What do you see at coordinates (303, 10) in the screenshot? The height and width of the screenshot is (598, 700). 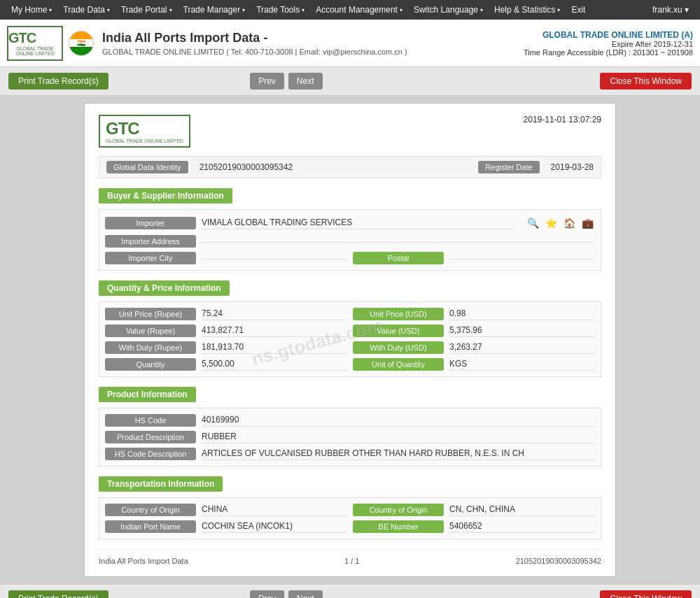 I see `nav-tradetools-arrow: ▾` at bounding box center [303, 10].